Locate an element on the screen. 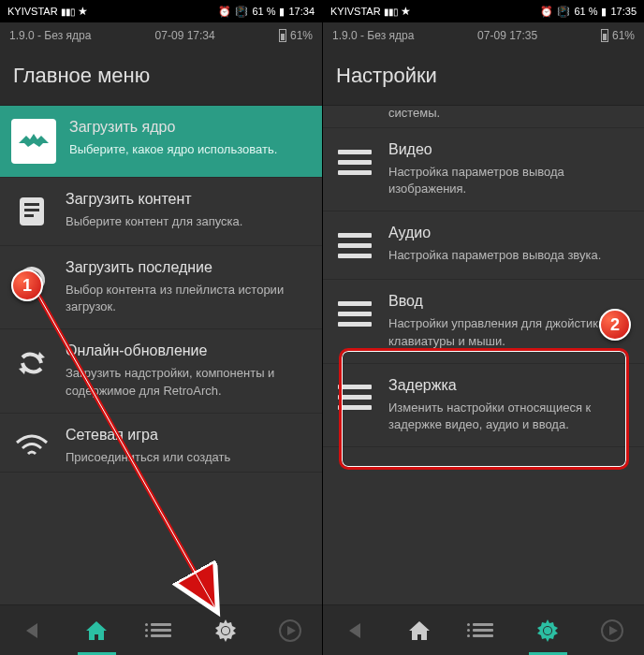 This screenshot has height=655, width=644. item-title: Аудио is located at coordinates (511, 233).